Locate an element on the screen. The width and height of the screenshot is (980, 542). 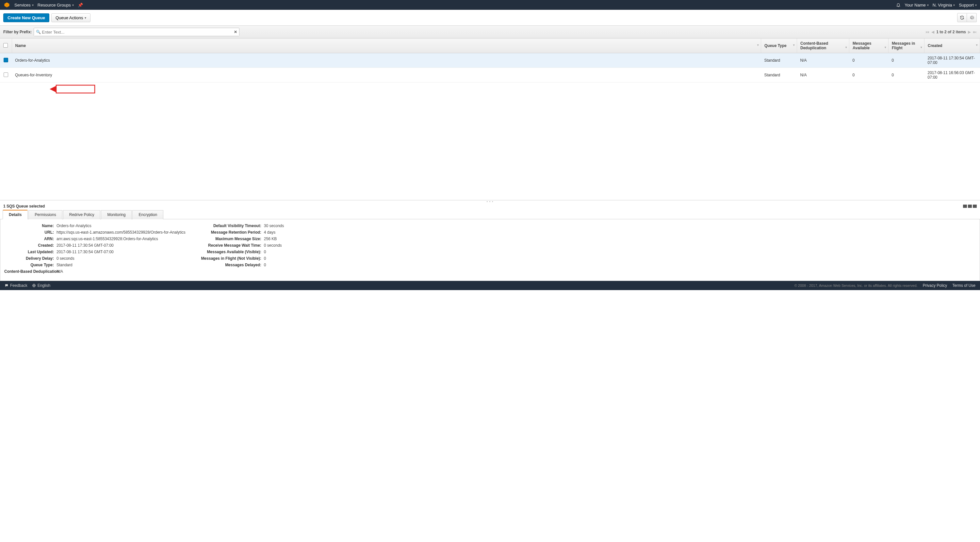
detail-key-visibility: Default Visibility Timeout: is located at coordinates (231, 226).